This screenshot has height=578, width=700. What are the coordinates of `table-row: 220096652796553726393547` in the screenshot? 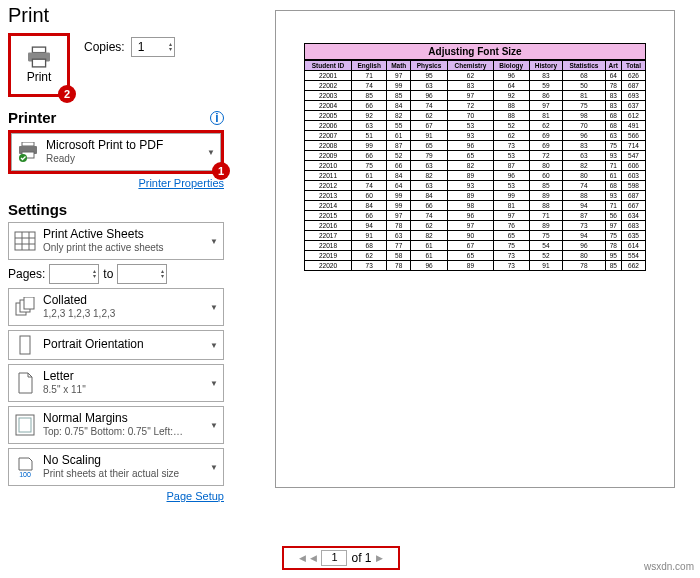 It's located at (476, 156).